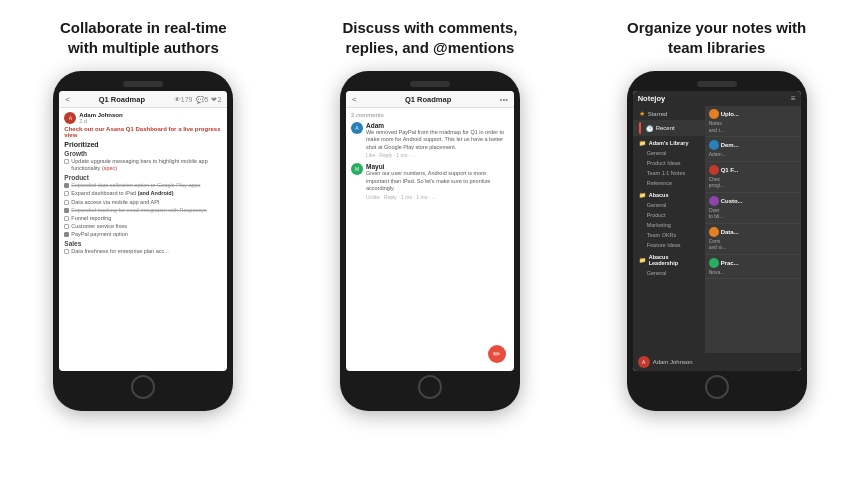 This screenshot has width=860, height=503. Describe the element at coordinates (497, 354) in the screenshot. I see `compose-fab: ✏` at that location.